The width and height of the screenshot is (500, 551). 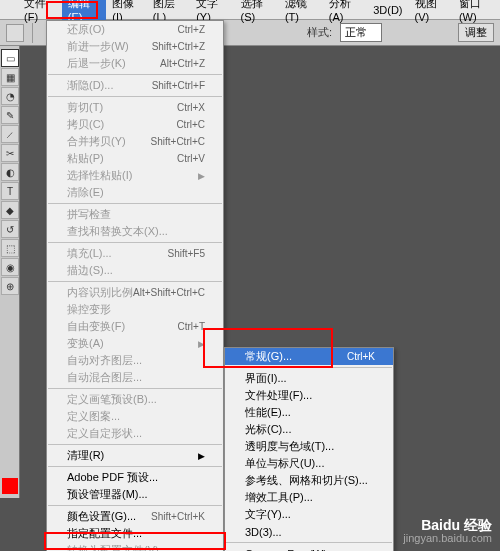 I want to click on menu-item-label: 定义自定形状..., so click(x=104, y=434).